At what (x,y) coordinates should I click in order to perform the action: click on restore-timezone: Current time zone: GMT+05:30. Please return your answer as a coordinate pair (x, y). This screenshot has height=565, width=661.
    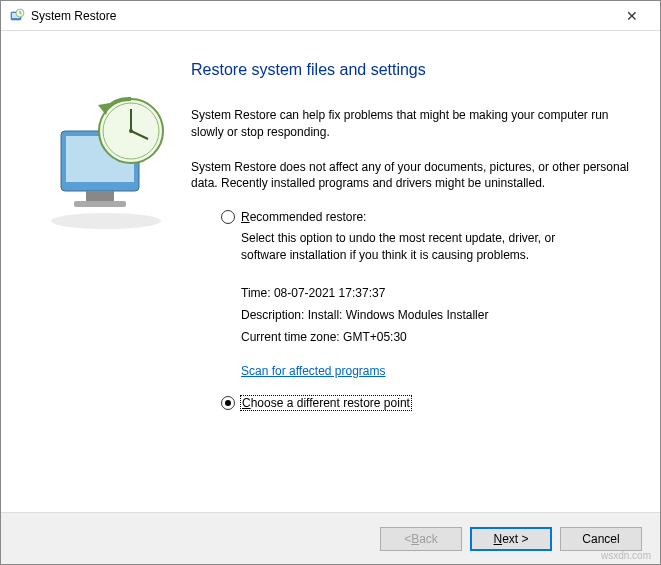
    Looking at the image, I should click on (436, 337).